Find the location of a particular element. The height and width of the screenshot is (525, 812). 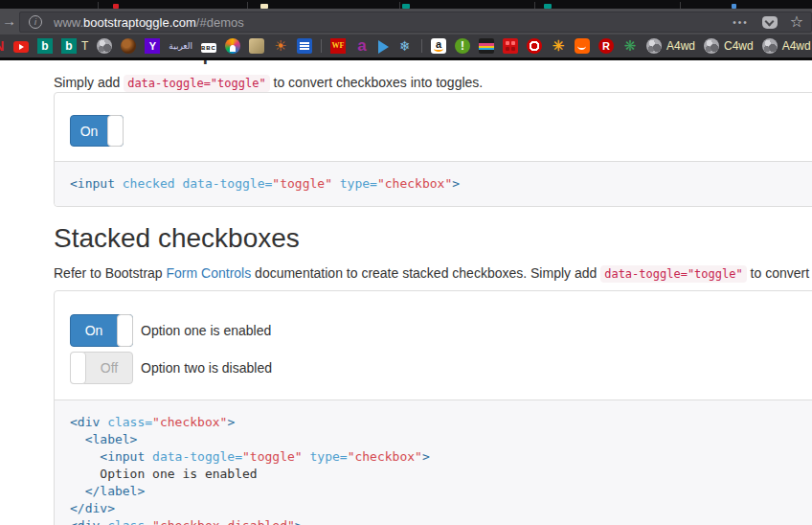

code-line: <label> is located at coordinates (440, 440).